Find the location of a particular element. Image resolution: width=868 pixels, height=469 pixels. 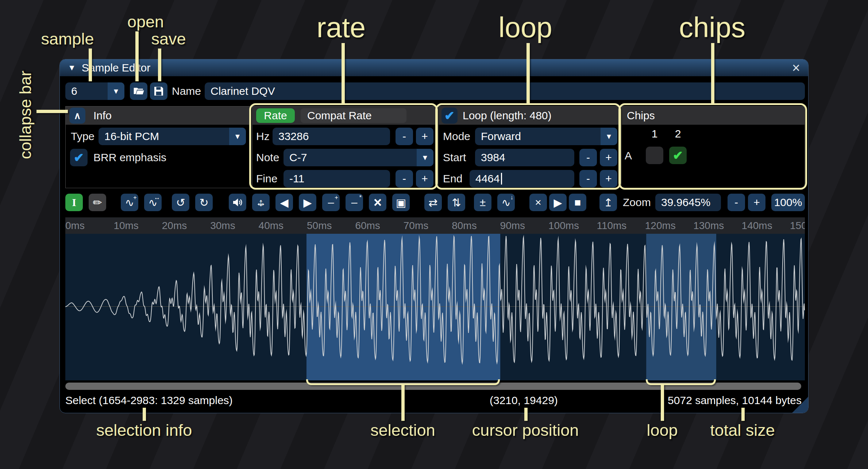

name-label: Name is located at coordinates (186, 91).